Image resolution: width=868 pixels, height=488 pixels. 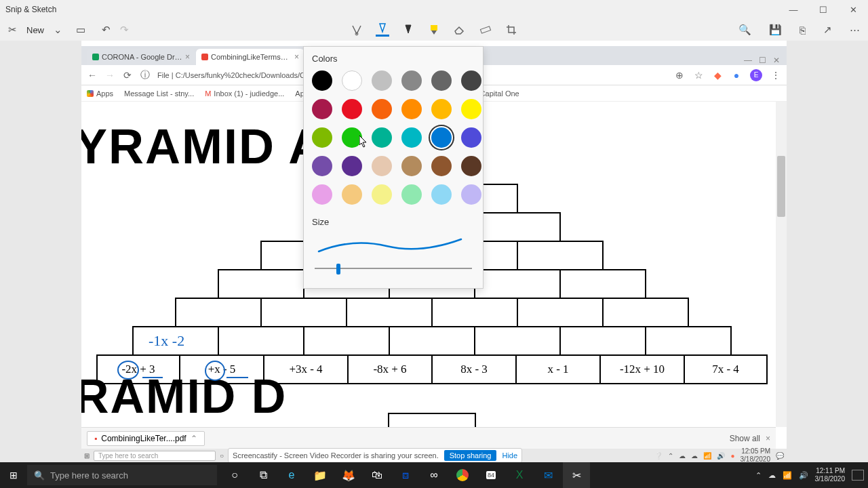 I want to click on browser-tab: CORONA - Google Drive ×, so click(x=141, y=57).